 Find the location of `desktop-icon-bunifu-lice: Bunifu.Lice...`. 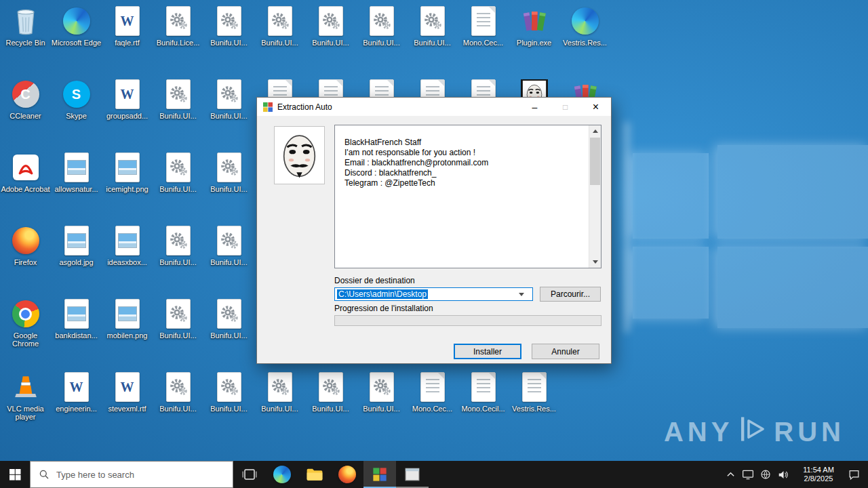

desktop-icon-bunifu-lice: Bunifu.Lice... is located at coordinates (178, 26).